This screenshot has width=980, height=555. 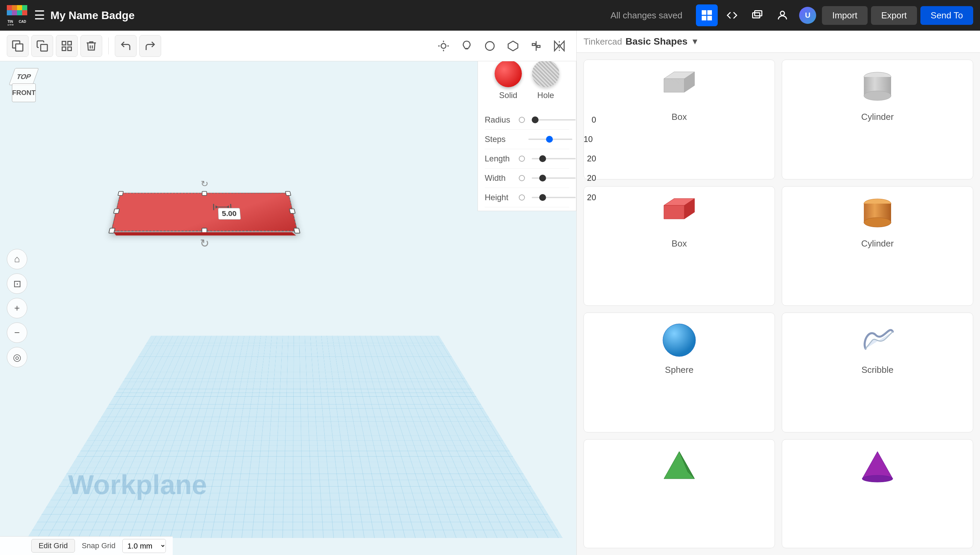 I want to click on height-slider, so click(x=554, y=197).